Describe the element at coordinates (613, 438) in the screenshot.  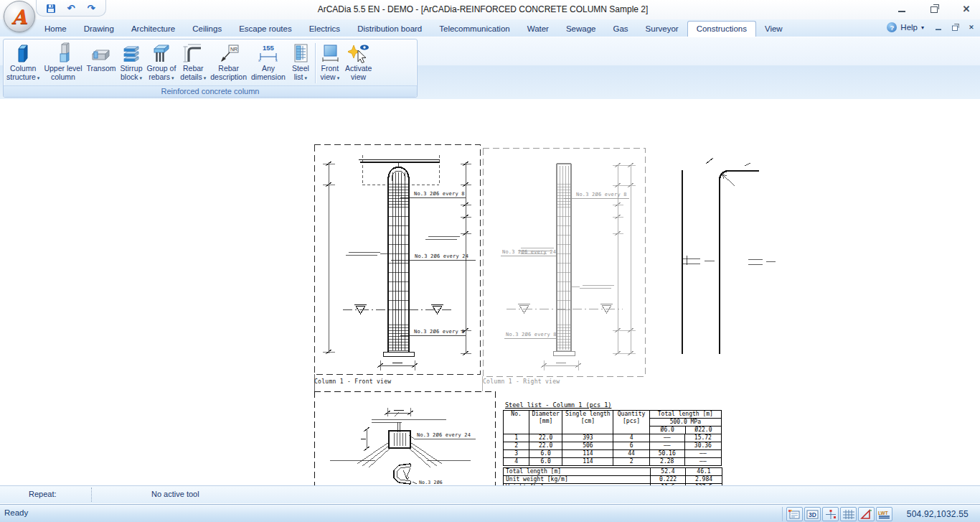
I see `steel-table-row: 122.03934——15.72` at that location.